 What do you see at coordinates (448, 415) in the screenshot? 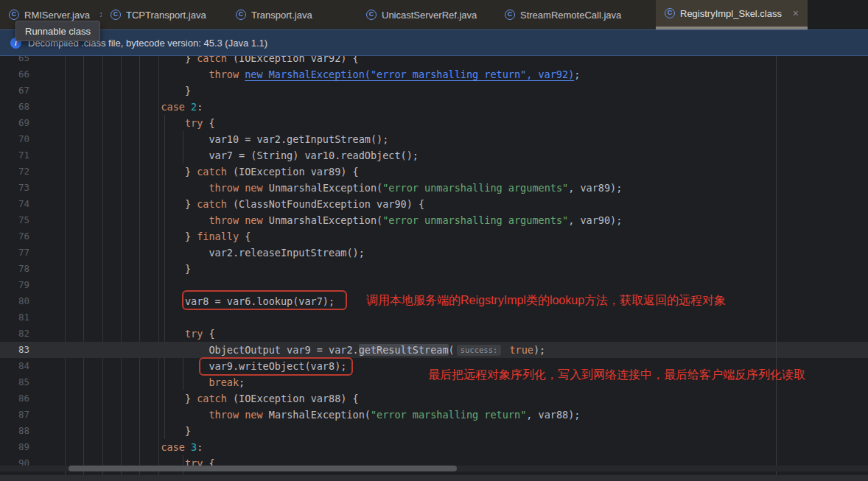
I see `code-token: "error marshalling return"` at bounding box center [448, 415].